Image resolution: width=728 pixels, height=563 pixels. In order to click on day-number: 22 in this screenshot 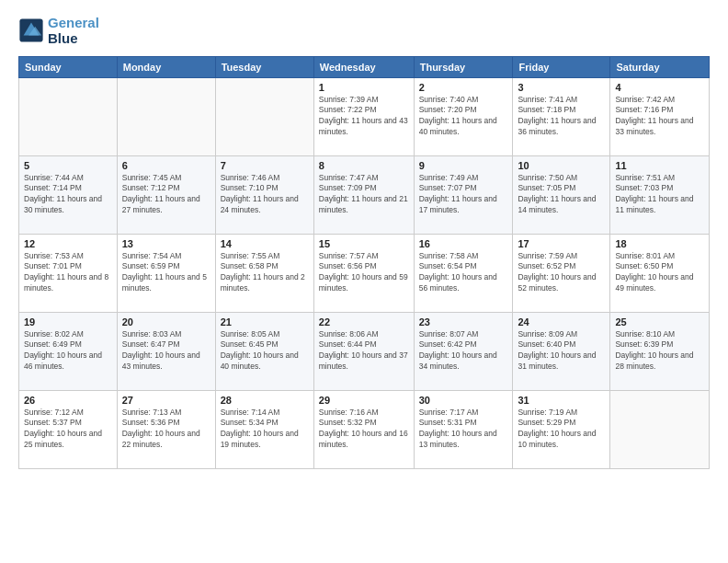, I will do `click(364, 322)`.